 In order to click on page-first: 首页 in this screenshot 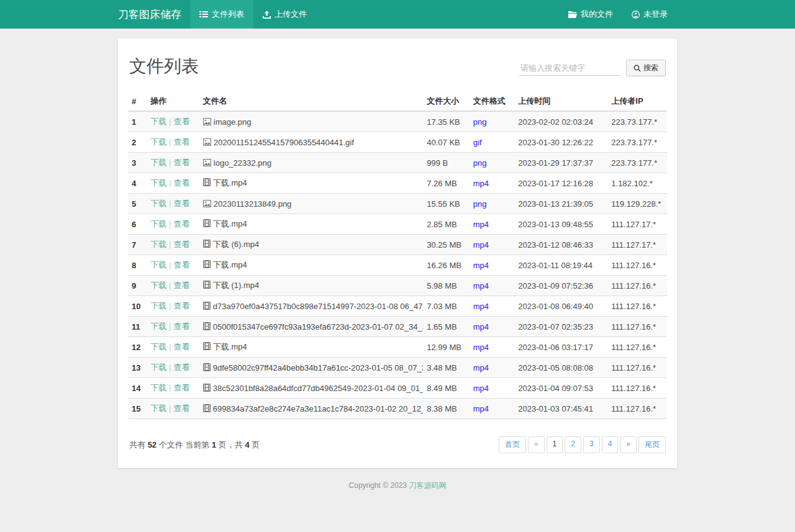, I will do `click(512, 444)`.